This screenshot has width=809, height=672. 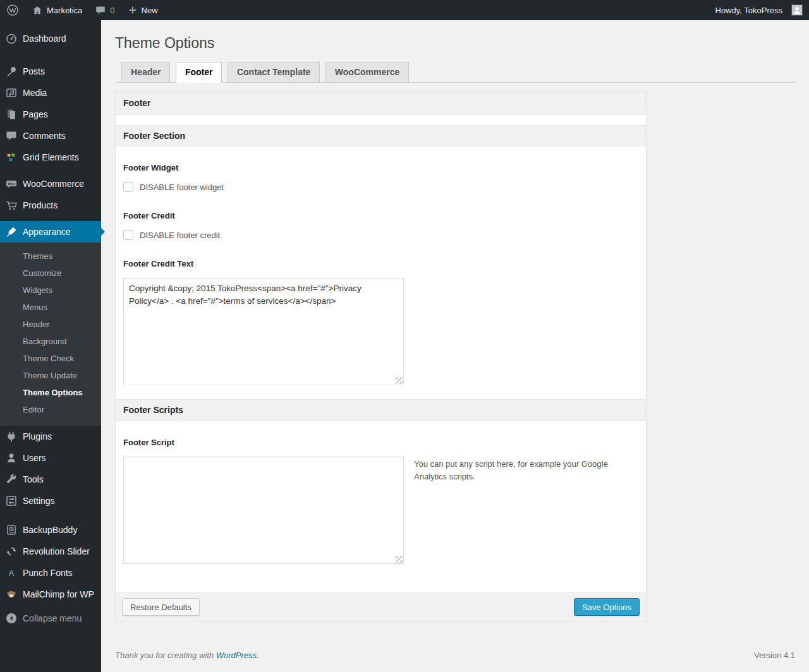 What do you see at coordinates (128, 187) in the screenshot?
I see `footer-widget-checkbox` at bounding box center [128, 187].